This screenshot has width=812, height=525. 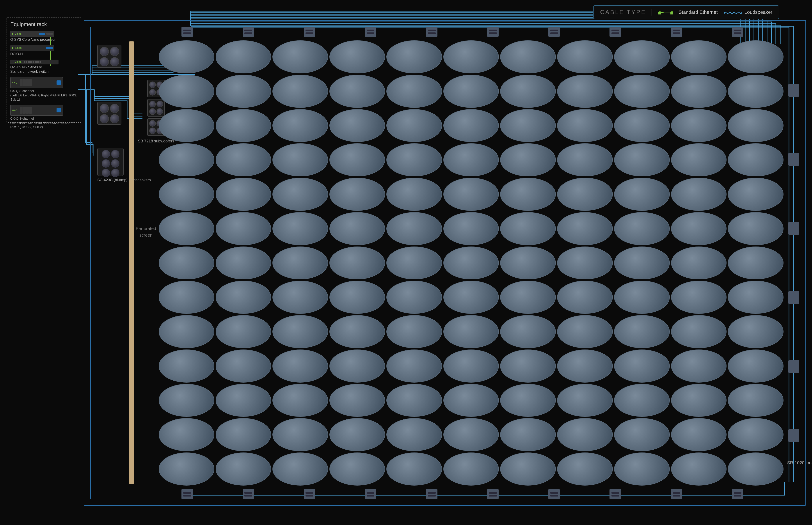 What do you see at coordinates (18, 48) in the screenshot?
I see `brand-qsys-2: Q-SYS` at bounding box center [18, 48].